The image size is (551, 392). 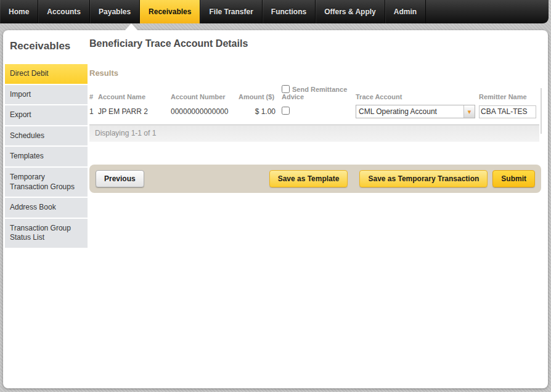 I want to click on header-remitter-name: Remitter Name, so click(x=509, y=97).